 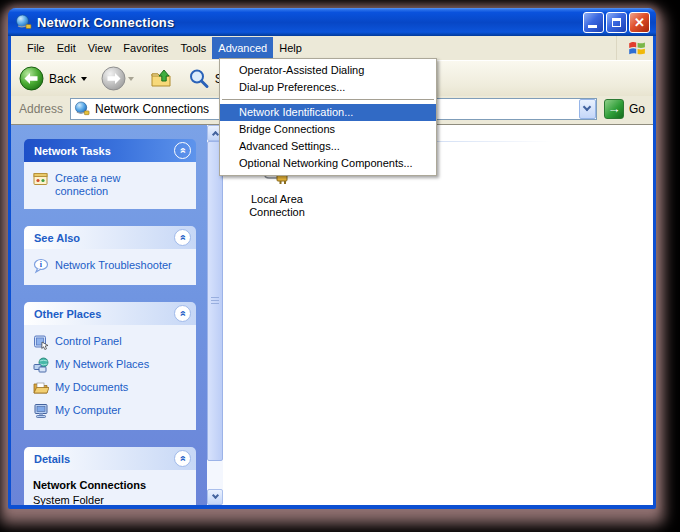 What do you see at coordinates (328, 88) in the screenshot?
I see `menu-item-dialup-preferences: Dial-up Preferences...` at bounding box center [328, 88].